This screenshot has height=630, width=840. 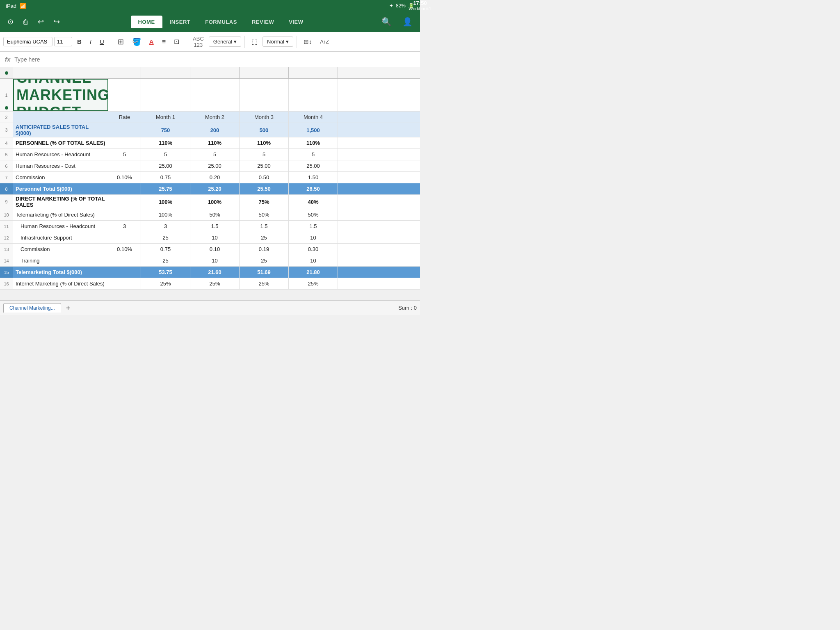 What do you see at coordinates (313, 202) in the screenshot?
I see `cell-9g: 40%` at bounding box center [313, 202].